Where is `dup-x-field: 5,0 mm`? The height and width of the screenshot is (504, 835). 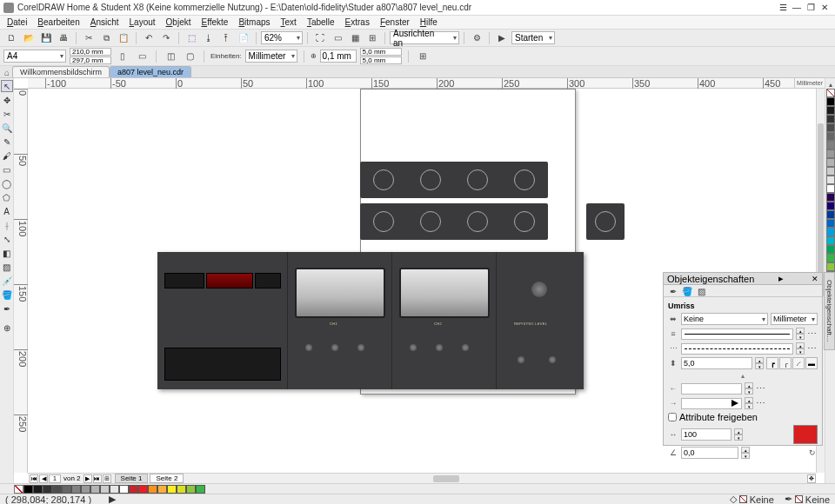 dup-x-field: 5,0 mm is located at coordinates (381, 52).